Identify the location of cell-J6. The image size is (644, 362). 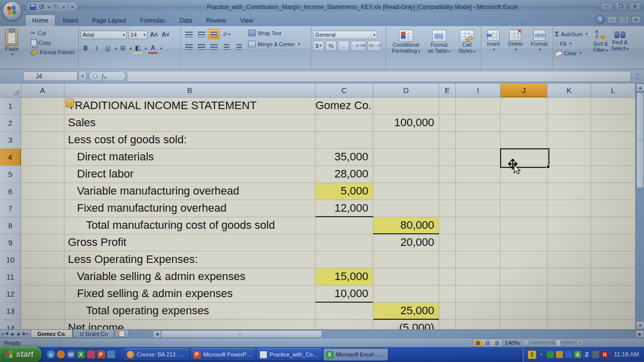
(524, 192).